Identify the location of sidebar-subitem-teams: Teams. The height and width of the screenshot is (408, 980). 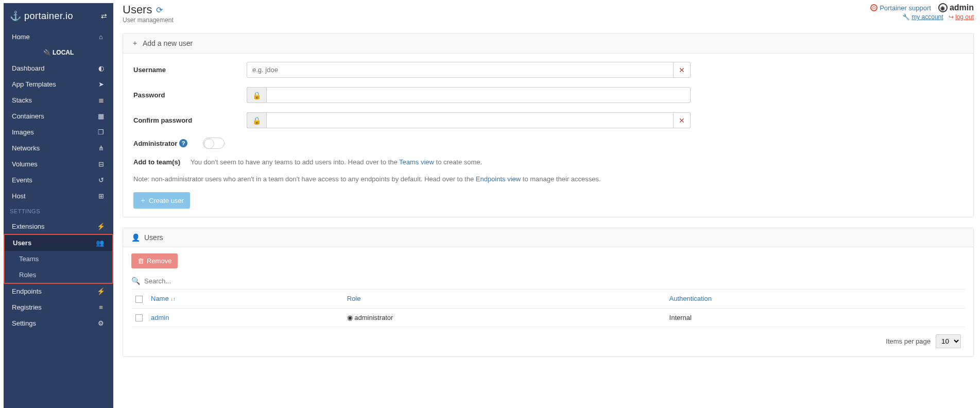
(59, 259).